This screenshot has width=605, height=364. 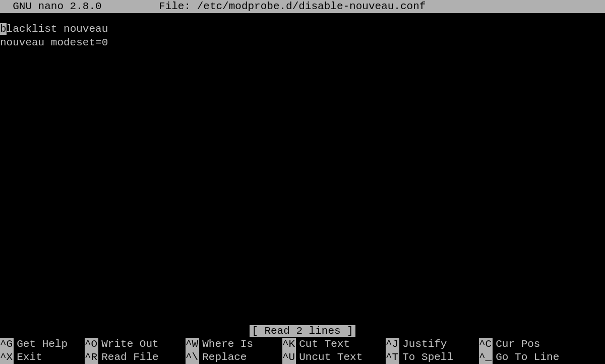 What do you see at coordinates (92, 344) in the screenshot?
I see `key-label: ^O` at bounding box center [92, 344].